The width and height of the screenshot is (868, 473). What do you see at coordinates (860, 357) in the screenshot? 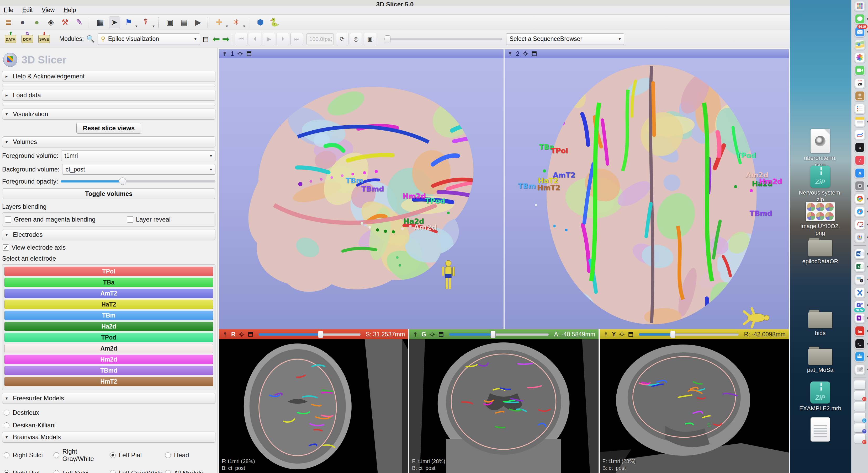
I see `dock-docker` at bounding box center [860, 357].